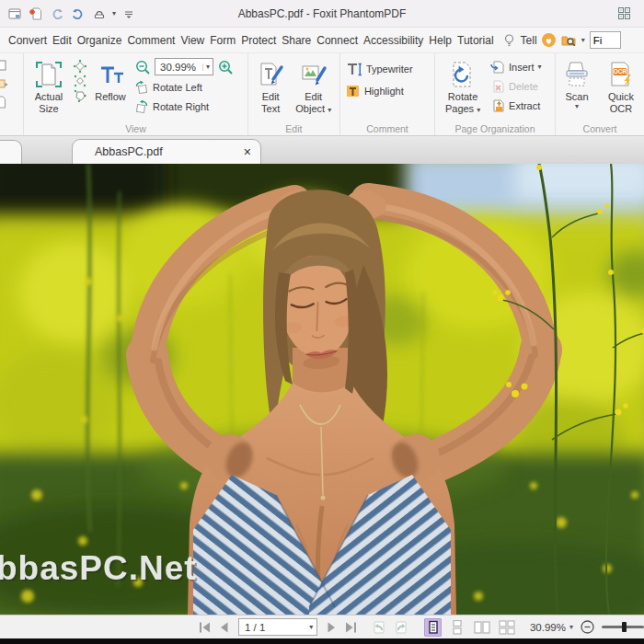 Image resolution: width=644 pixels, height=644 pixels. Describe the element at coordinates (255, 627) in the screenshot. I see `page-indicator: 1 / 1` at that location.